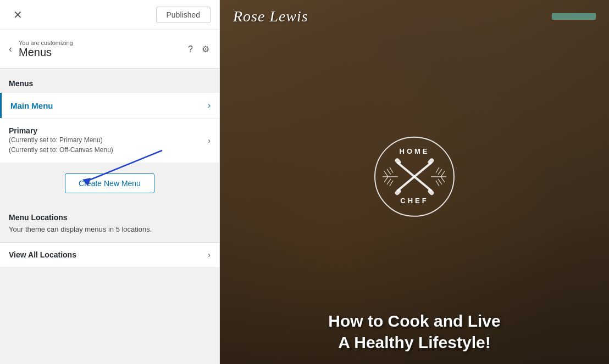 The width and height of the screenshot is (609, 364). Describe the element at coordinates (184, 15) in the screenshot. I see `published-button: Published` at that location.